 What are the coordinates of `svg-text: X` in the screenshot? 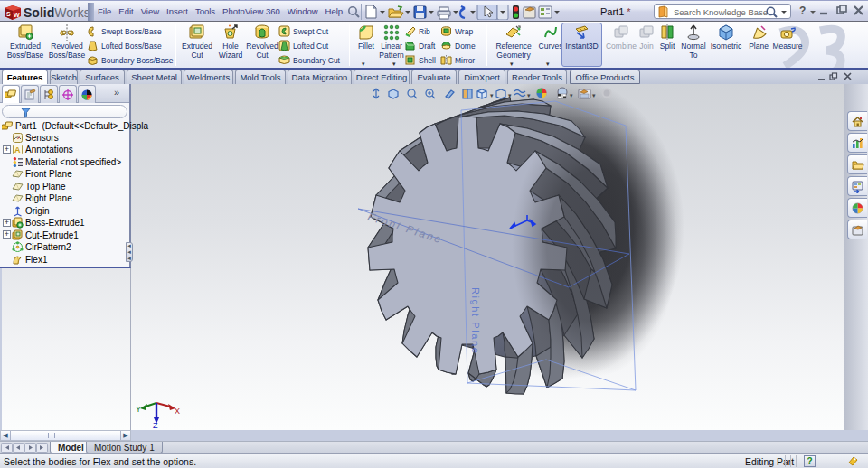 It's located at (177, 411).